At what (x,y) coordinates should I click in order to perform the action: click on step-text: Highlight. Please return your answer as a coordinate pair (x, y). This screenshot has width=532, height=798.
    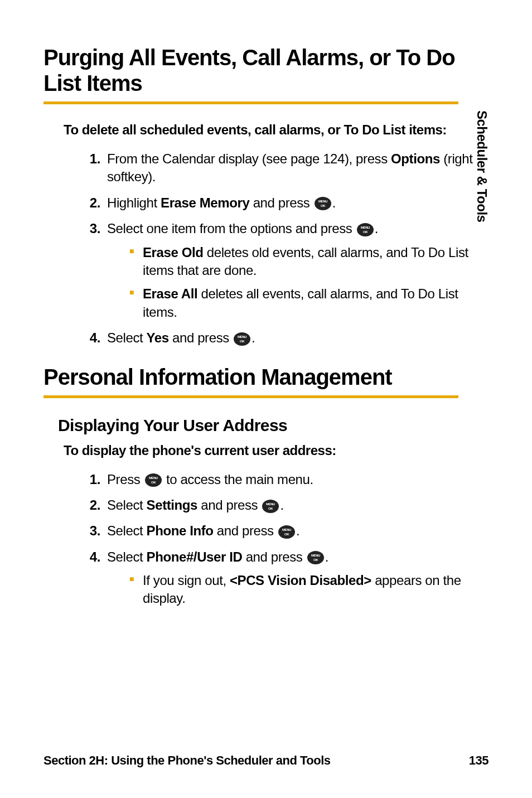
    Looking at the image, I should click on (134, 203).